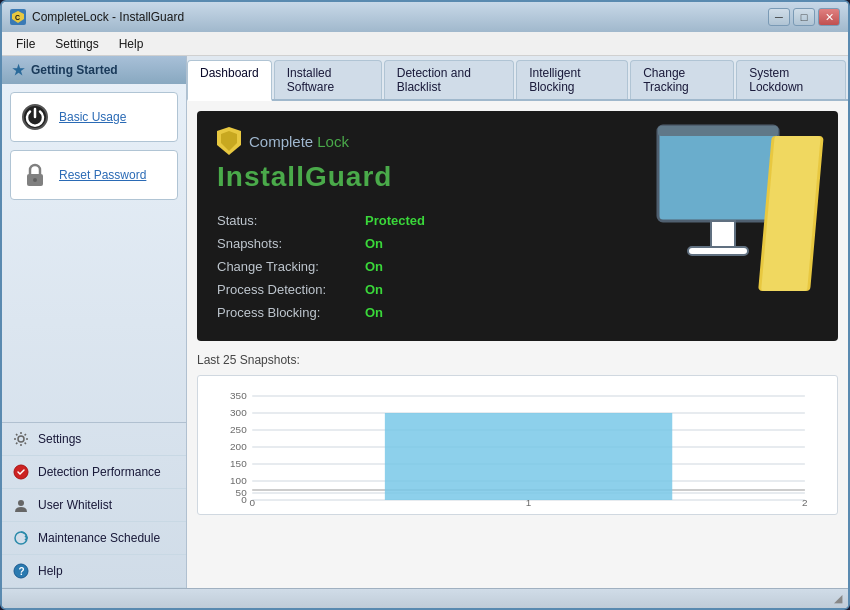 Image resolution: width=850 pixels, height=610 pixels. Describe the element at coordinates (26, 44) in the screenshot. I see `menu-file: File` at that location.